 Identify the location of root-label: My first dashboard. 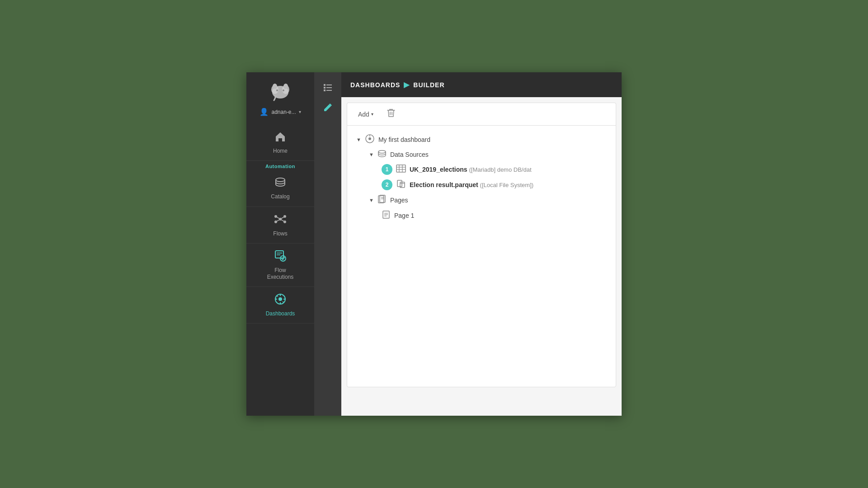
(404, 140).